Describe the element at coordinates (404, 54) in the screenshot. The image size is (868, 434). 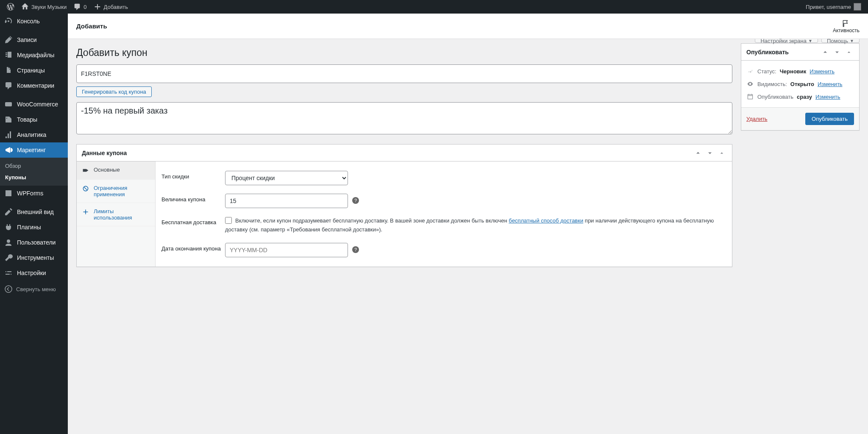
I see `page-heading: Добавить купон` at that location.